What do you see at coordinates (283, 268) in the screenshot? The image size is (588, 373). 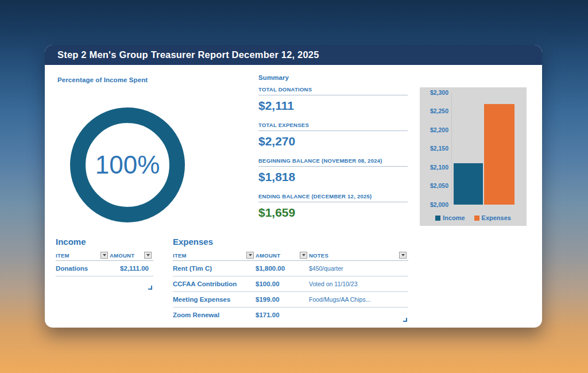 I see `amount-cell: $1,800.00` at bounding box center [283, 268].